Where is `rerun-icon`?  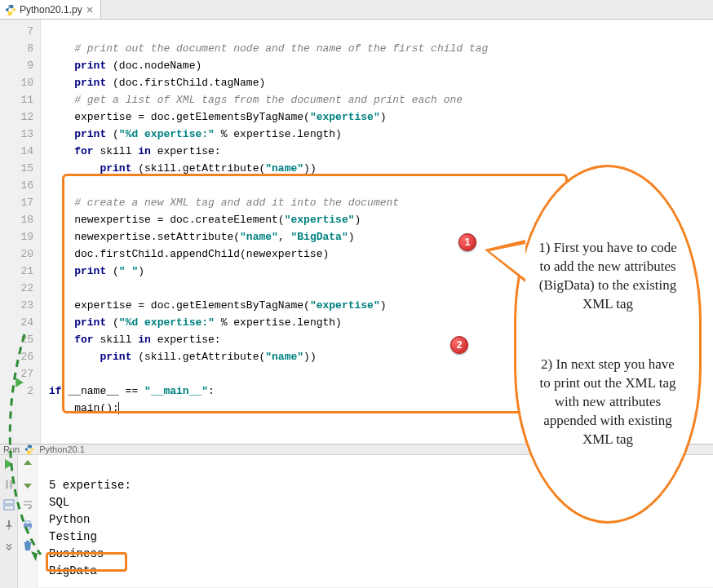
rerun-icon is located at coordinates (9, 465).